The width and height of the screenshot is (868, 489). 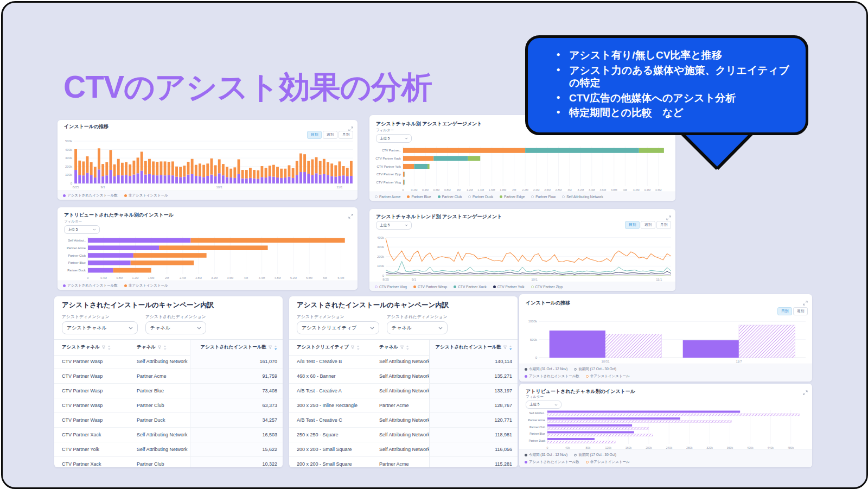 What do you see at coordinates (430, 287) in the screenshot?
I see `legend-item: CTV Partner Wasp` at bounding box center [430, 287].